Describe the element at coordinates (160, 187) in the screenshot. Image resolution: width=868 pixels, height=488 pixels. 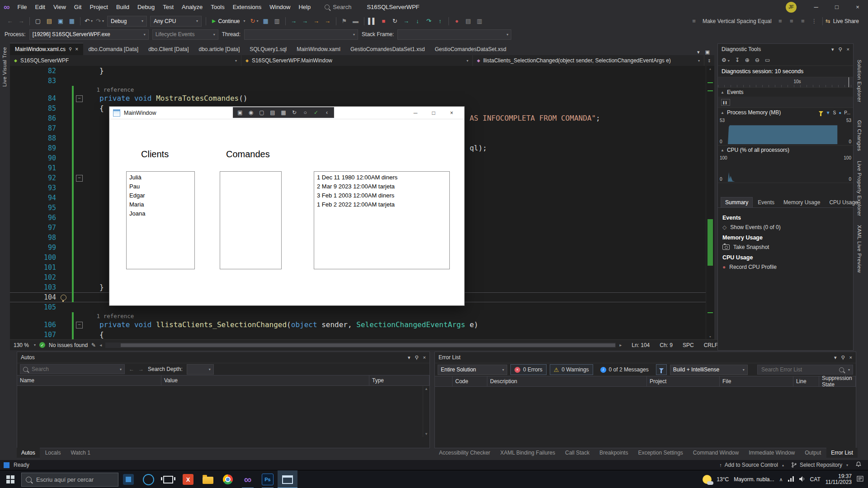
I see `client-item: Pau` at that location.